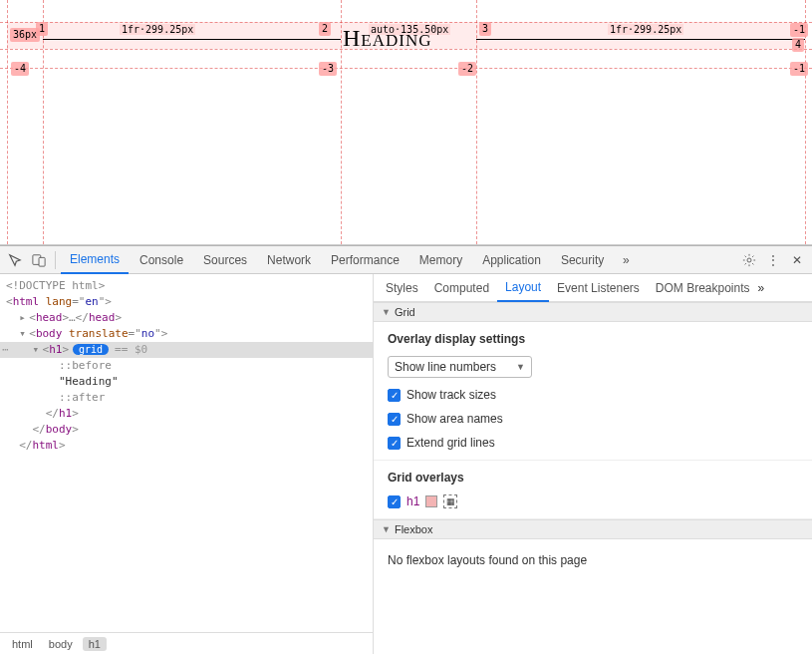 This screenshot has width=812, height=654. What do you see at coordinates (22, 644) in the screenshot?
I see `crumb-html: html` at bounding box center [22, 644].